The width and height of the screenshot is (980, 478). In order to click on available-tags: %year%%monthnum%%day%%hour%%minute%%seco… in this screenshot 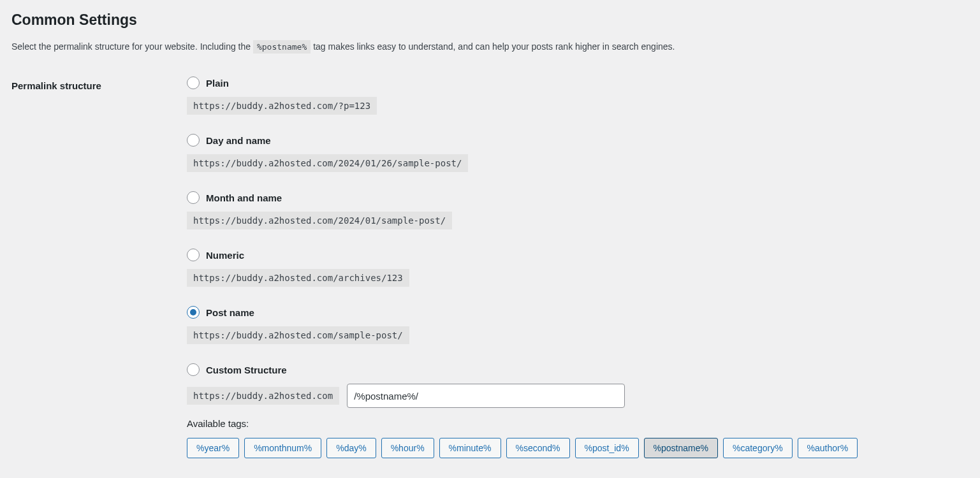, I will do `click(578, 448)`.